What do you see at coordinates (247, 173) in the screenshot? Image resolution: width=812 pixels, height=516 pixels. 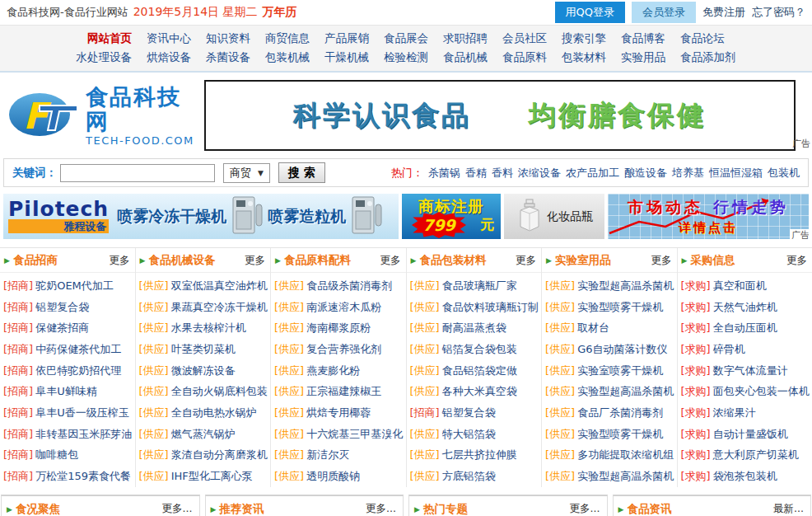 I see `category-select: 商贸 ▼` at bounding box center [247, 173].